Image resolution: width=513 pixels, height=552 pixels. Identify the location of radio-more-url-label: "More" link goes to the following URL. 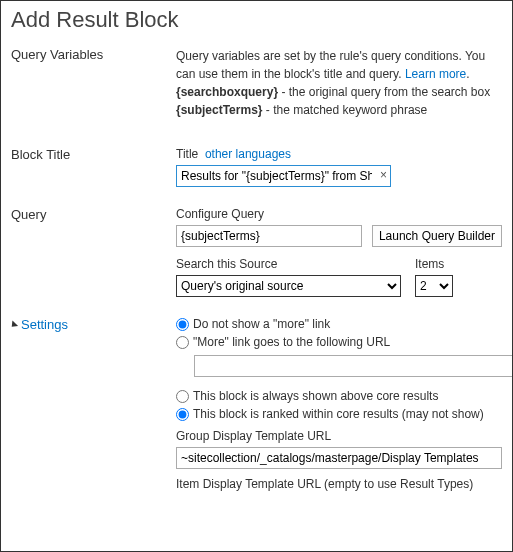
(292, 342).